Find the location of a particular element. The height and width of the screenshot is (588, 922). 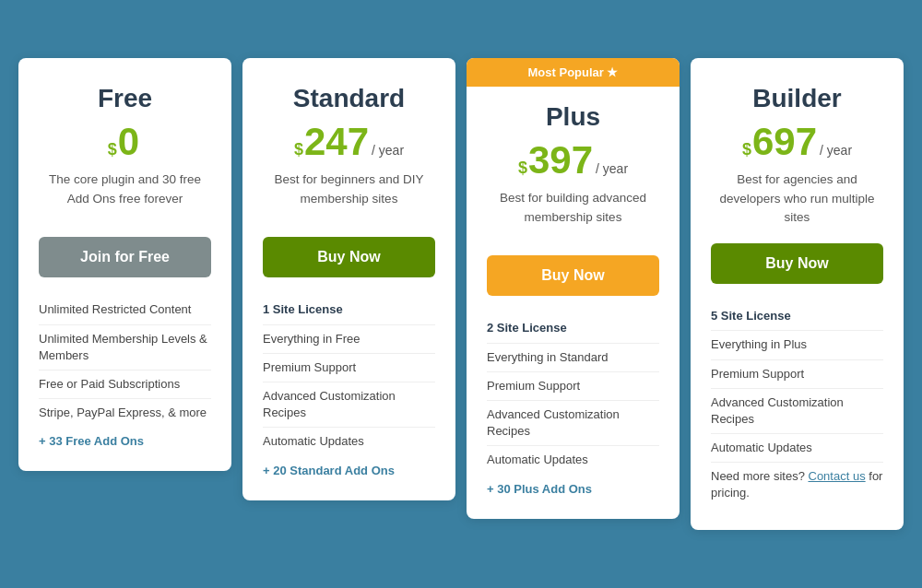

feature-item: 5 Site License is located at coordinates (797, 317).